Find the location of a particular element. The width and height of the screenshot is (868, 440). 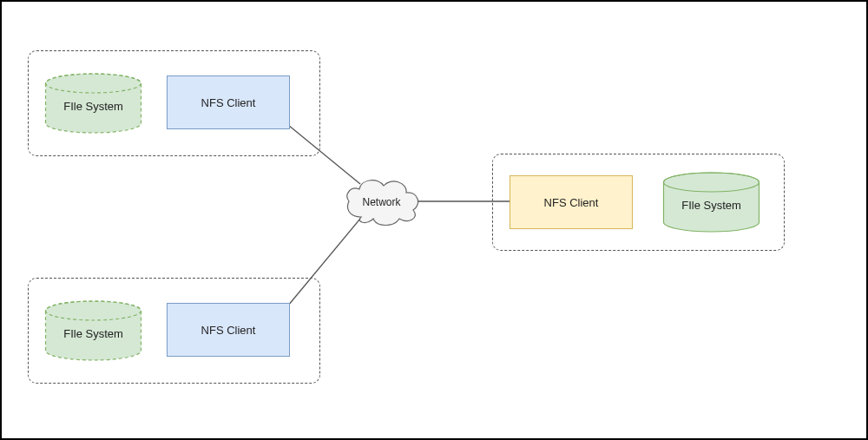

nfs-client-label-top: NFS Client is located at coordinates (229, 102).